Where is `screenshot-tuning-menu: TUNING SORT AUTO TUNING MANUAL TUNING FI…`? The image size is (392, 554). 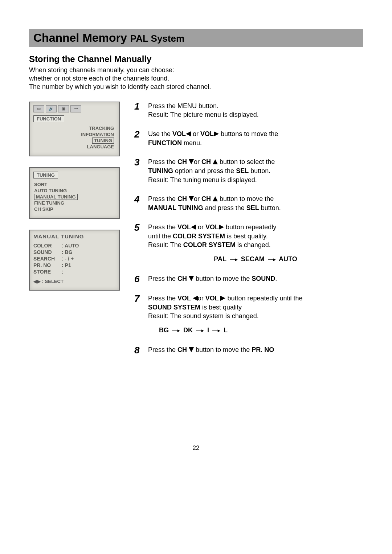
screenshot-tuning-menu: TUNING SORT AUTO TUNING MANUAL TUNING FI… is located at coordinates (74, 193).